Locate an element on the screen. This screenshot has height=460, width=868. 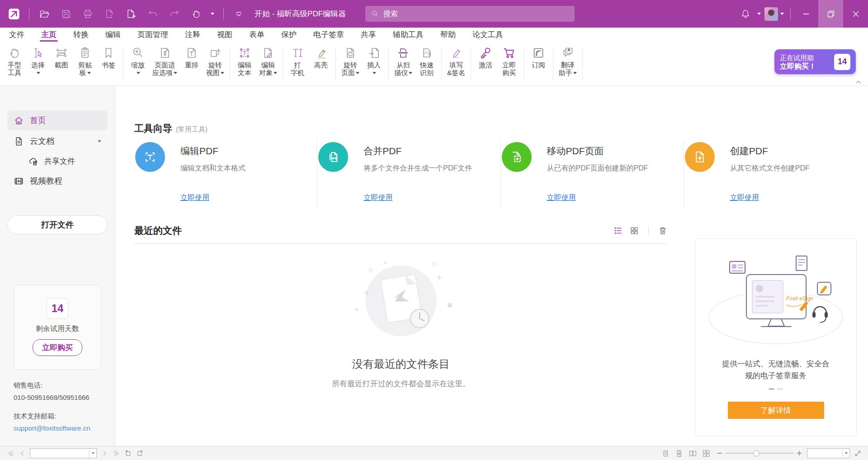
facing-continuous-view-icon is located at coordinates (706, 453).